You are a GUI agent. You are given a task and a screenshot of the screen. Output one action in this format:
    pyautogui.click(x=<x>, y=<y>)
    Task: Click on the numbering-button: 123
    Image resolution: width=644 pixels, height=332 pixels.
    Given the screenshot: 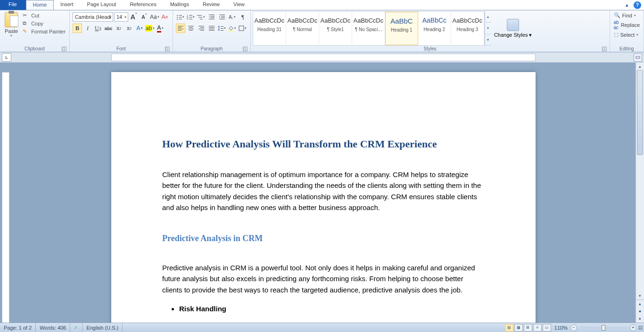 What is the action you would take?
    pyautogui.click(x=191, y=17)
    